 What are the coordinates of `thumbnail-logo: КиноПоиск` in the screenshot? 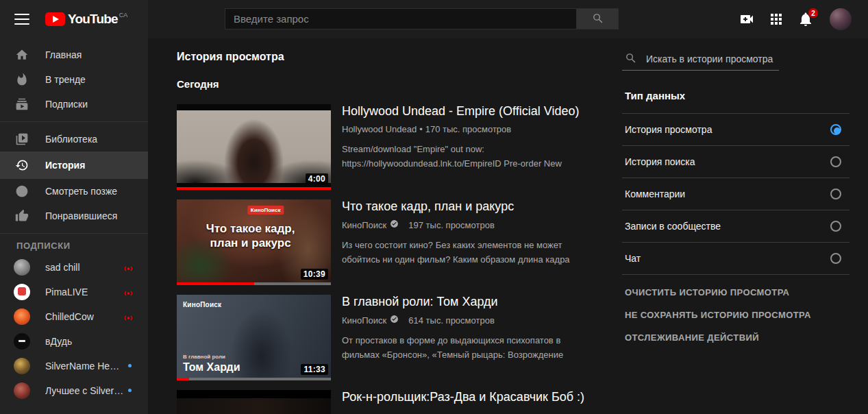 It's located at (202, 304).